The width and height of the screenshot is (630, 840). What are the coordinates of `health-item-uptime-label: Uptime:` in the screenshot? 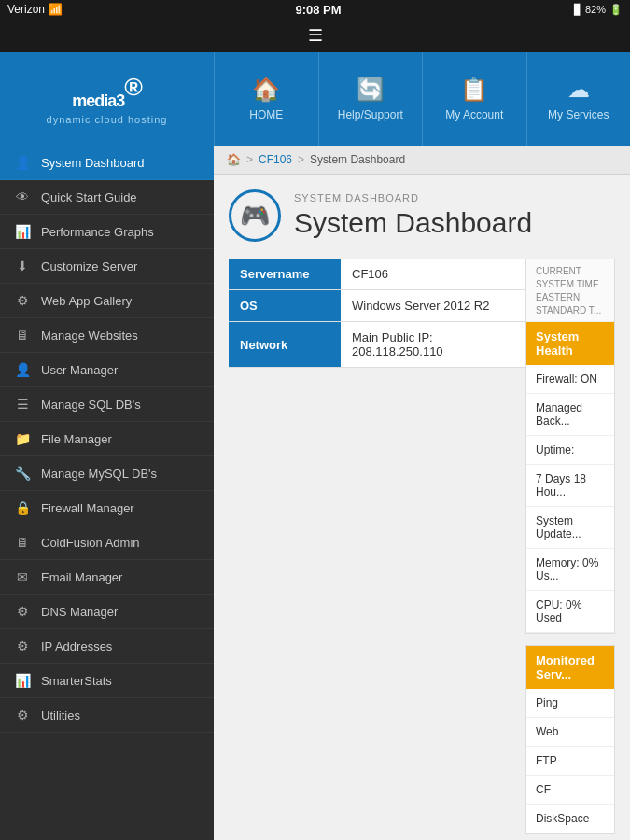 It's located at (570, 450).